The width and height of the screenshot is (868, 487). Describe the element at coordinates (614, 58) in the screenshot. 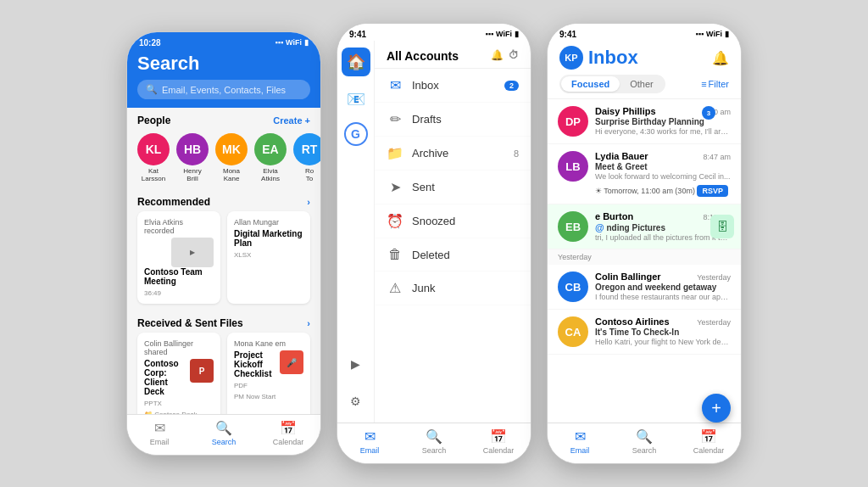

I see `inbox-title: Inbox` at that location.